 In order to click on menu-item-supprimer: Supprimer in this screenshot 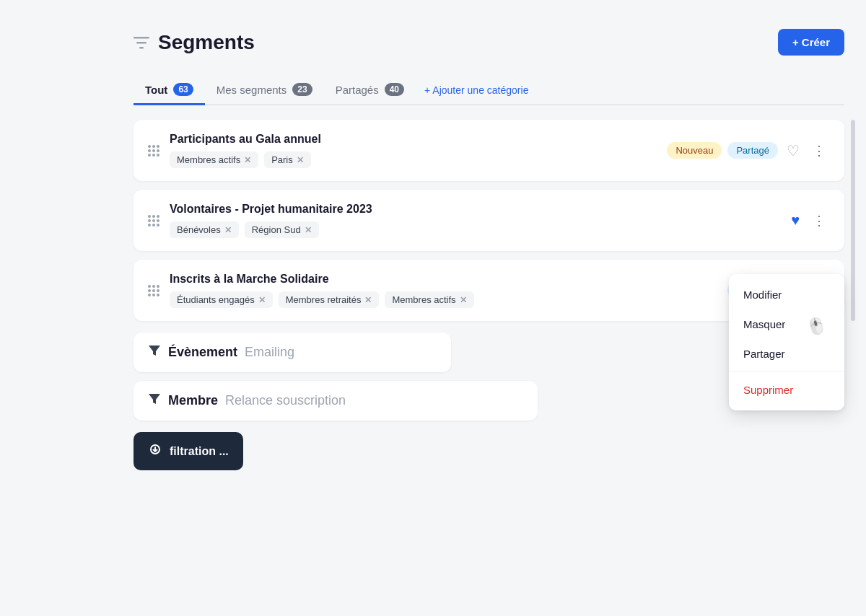, I will do `click(787, 390)`.